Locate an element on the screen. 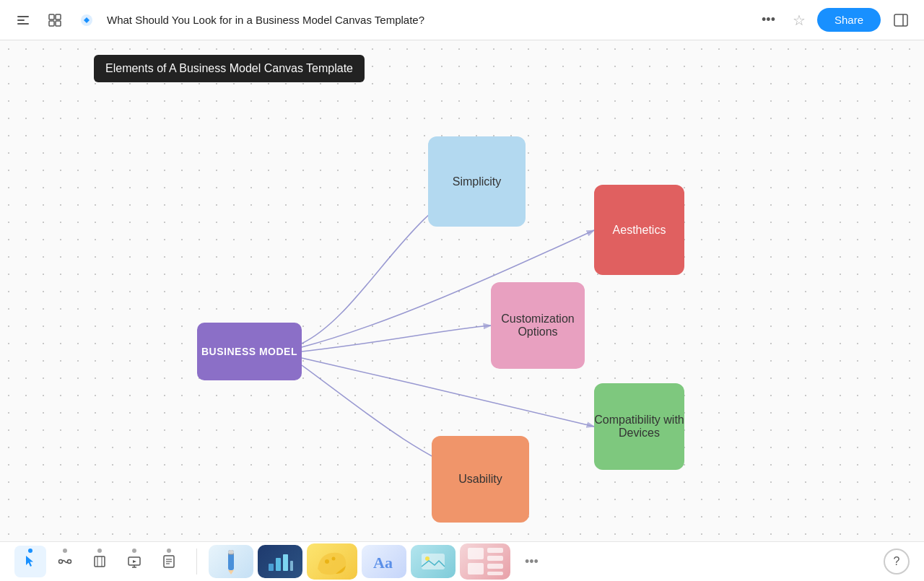  pencil-tool-item is located at coordinates (231, 562).